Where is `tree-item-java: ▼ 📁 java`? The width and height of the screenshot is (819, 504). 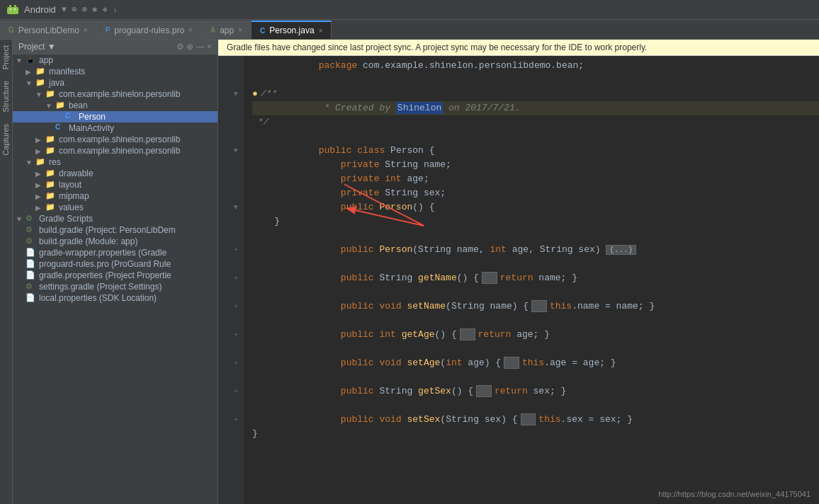 tree-item-java: ▼ 📁 java is located at coordinates (115, 83).